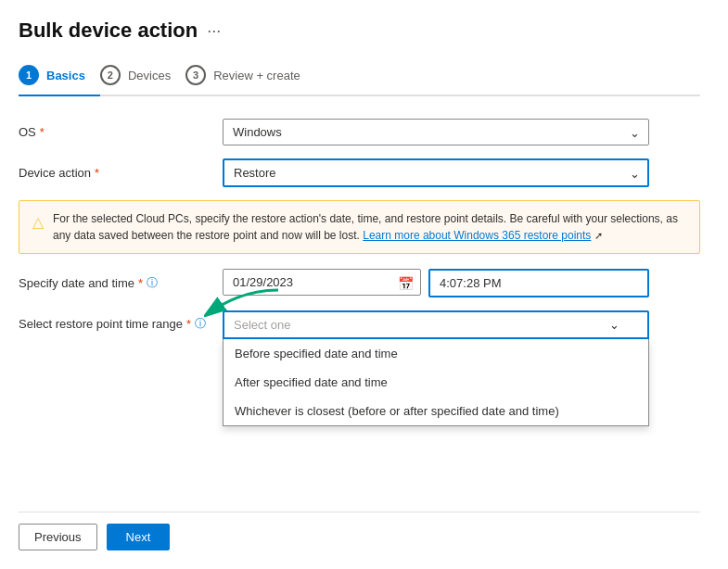  Describe the element at coordinates (436, 324) in the screenshot. I see `restore-range-dropdown-wrapper: Select one ⌄ Before specified date and t…` at that location.